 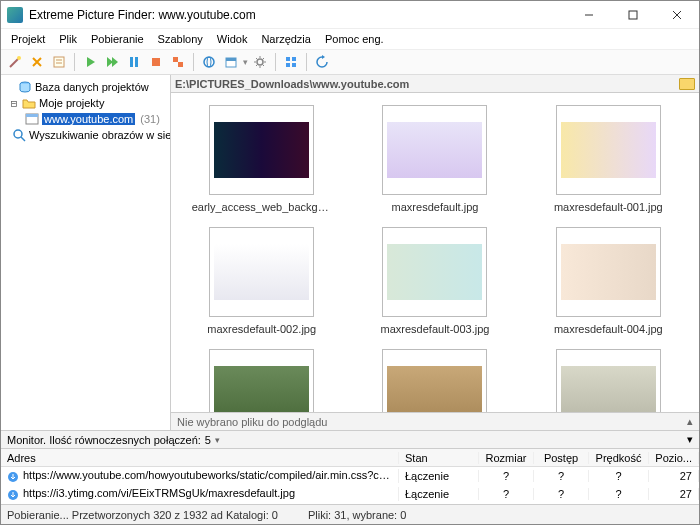 What do you see at coordinates (291, 62) in the screenshot?
I see `grid-icon` at bounding box center [291, 62].